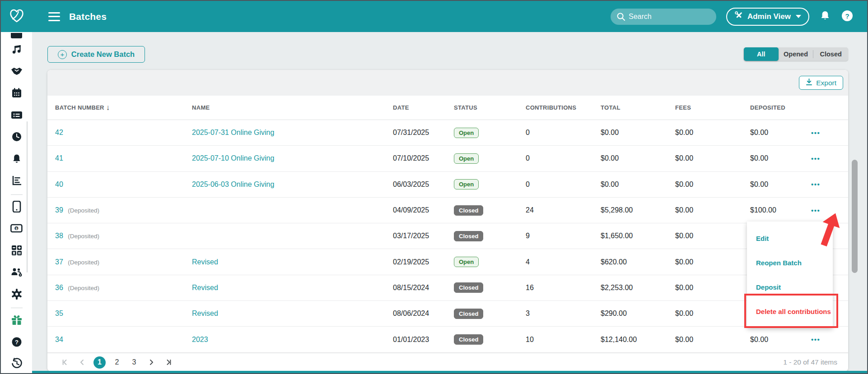 This screenshot has width=868, height=374. Describe the element at coordinates (108, 107) in the screenshot. I see `sort-descending-icon: ↓` at that location.